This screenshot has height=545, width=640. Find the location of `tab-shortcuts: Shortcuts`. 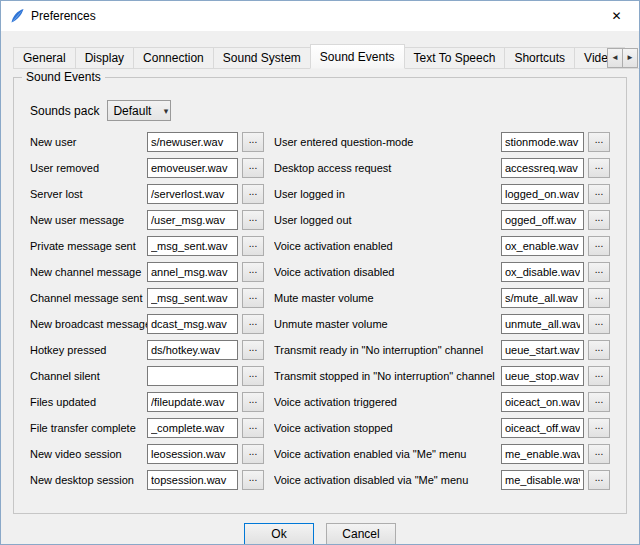

tab-shortcuts: Shortcuts is located at coordinates (540, 58).